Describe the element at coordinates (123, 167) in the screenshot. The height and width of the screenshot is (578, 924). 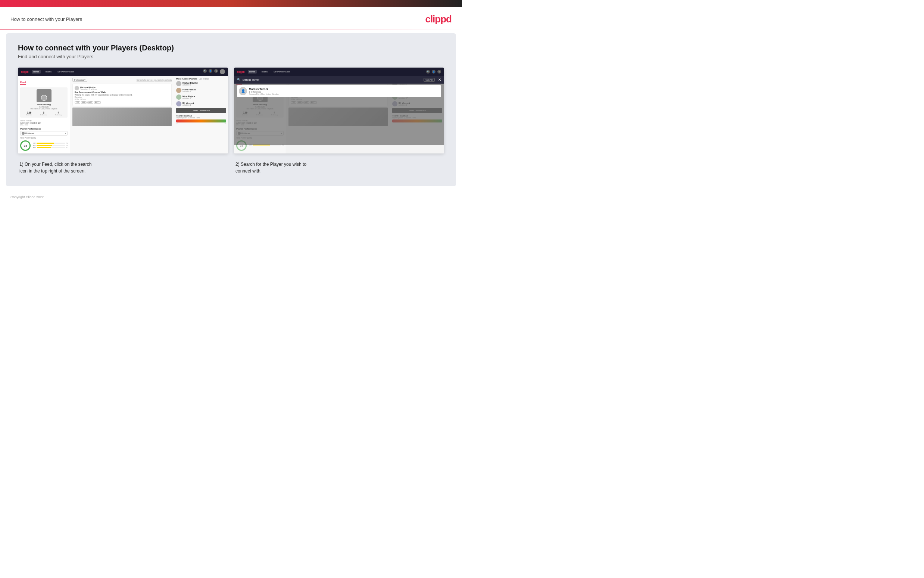
I see `step-1-desc: 1) On your Feed, click on the searchicon…` at that location.